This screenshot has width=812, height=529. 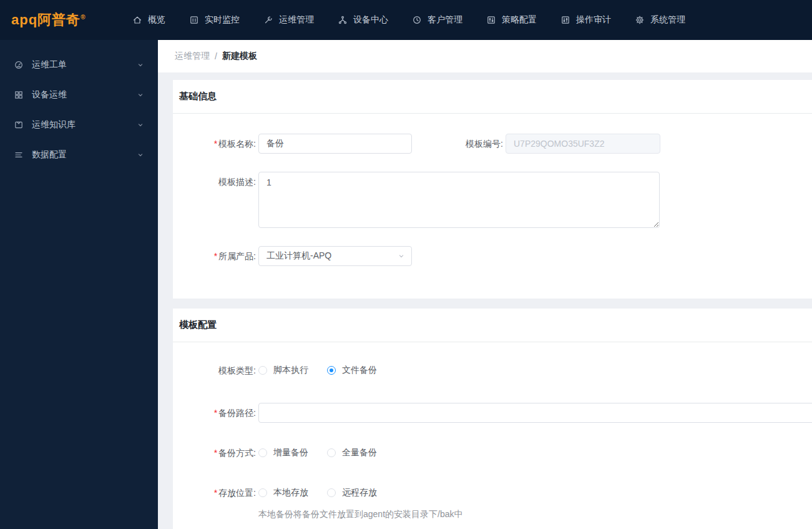 What do you see at coordinates (445, 20) in the screenshot?
I see `nav-item-label: 客户管理` at bounding box center [445, 20].